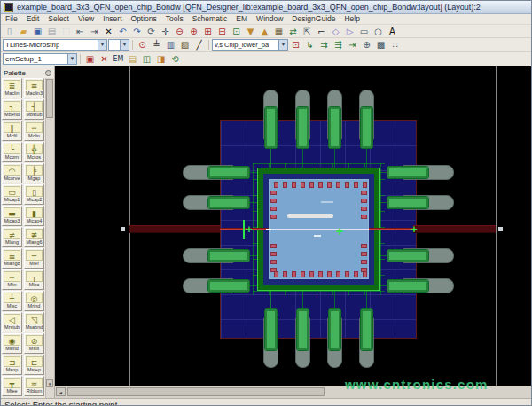 This screenshot has height=406, width=532. Describe the element at coordinates (236, 32) in the screenshot. I see `zoom-fit-icon: ⊡` at that location.